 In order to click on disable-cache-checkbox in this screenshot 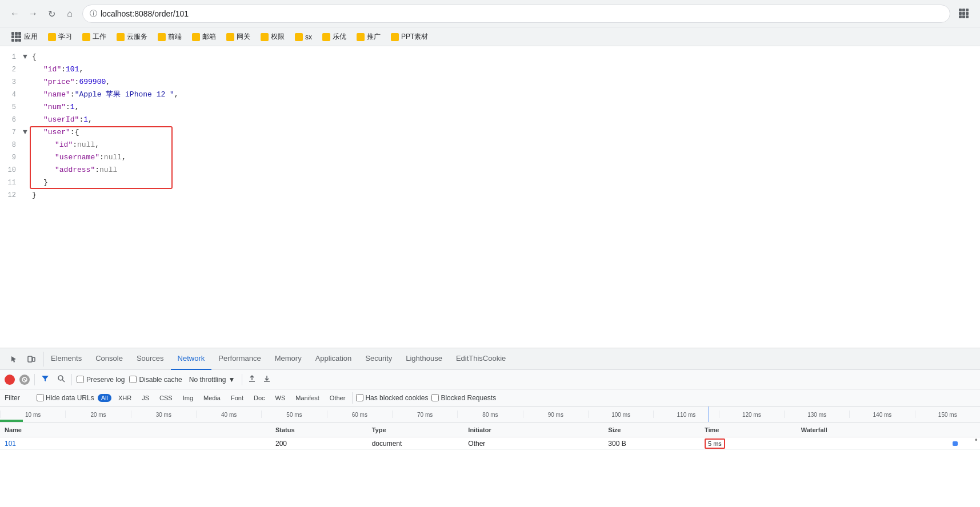, I will do `click(133, 379)`.